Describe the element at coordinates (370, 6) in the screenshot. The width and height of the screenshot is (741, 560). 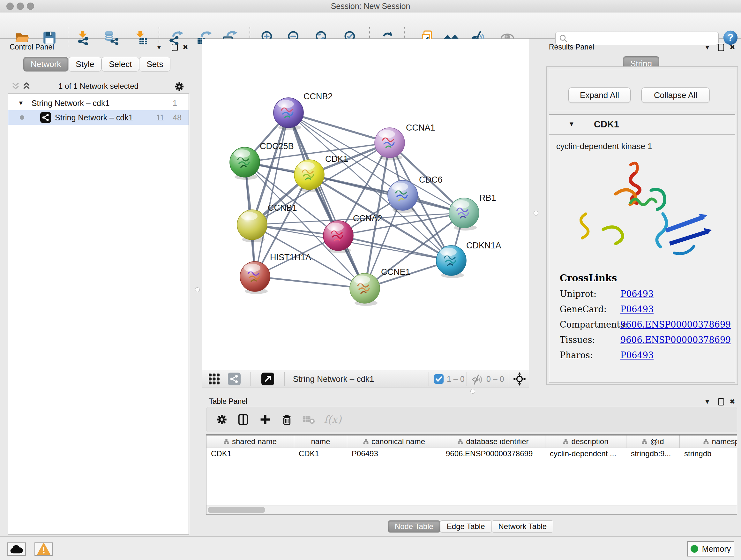
I see `title-bar: Session: New Session` at that location.